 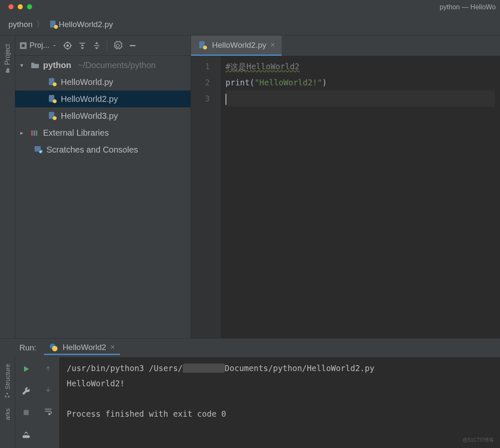 I want to click on project-view-selector: Proj..., so click(x=38, y=46).